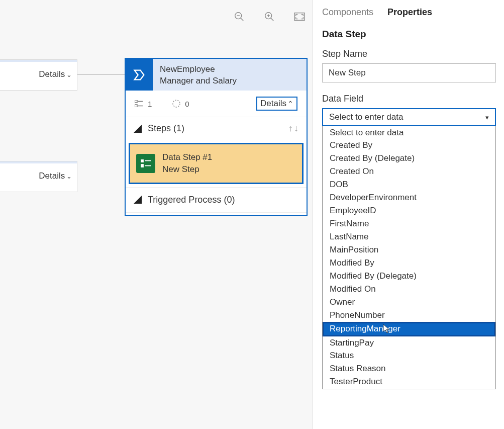 This screenshot has height=429, width=504. Describe the element at coordinates (187, 163) in the screenshot. I see `data-step-text: Data Step #1 New Step` at that location.